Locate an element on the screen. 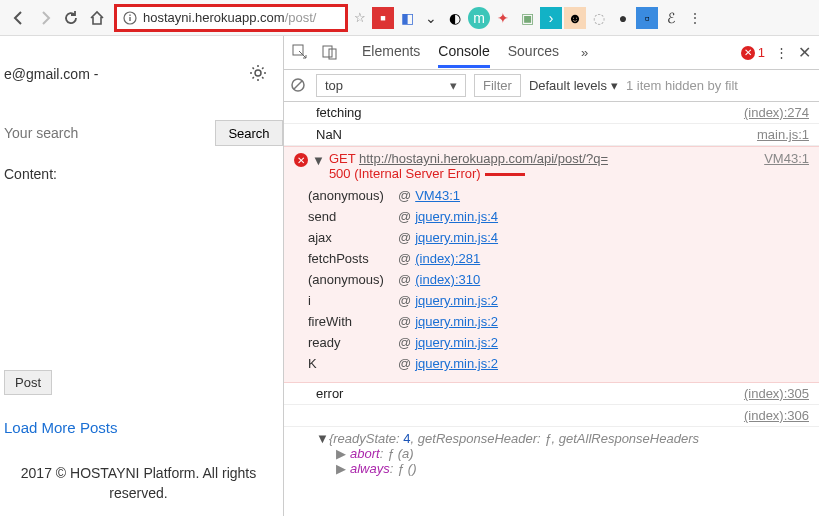 Image resolution: width=819 pixels, height=516 pixels. url-path: /post/ is located at coordinates (301, 18).